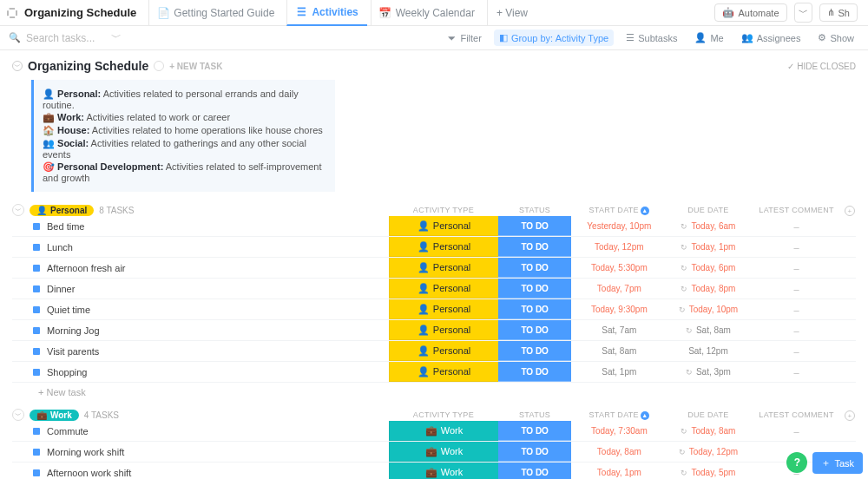 This screenshot has height=479, width=868. What do you see at coordinates (838, 12) in the screenshot?
I see `share-button: ⋔ Sh` at bounding box center [838, 12].